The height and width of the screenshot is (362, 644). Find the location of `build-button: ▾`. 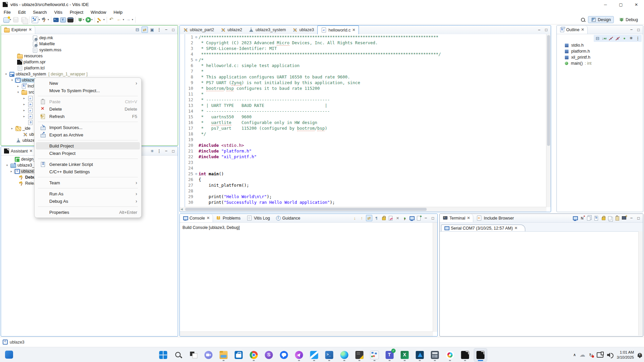

build-button: ▾ is located at coordinates (45, 20).